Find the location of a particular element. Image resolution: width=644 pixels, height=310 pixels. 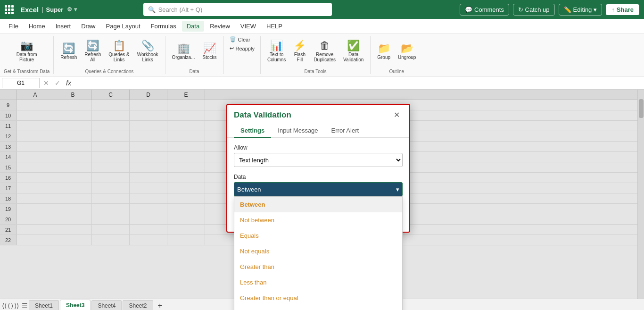

queries-links-button: 📋 Queries &Links is located at coordinates (119, 51).